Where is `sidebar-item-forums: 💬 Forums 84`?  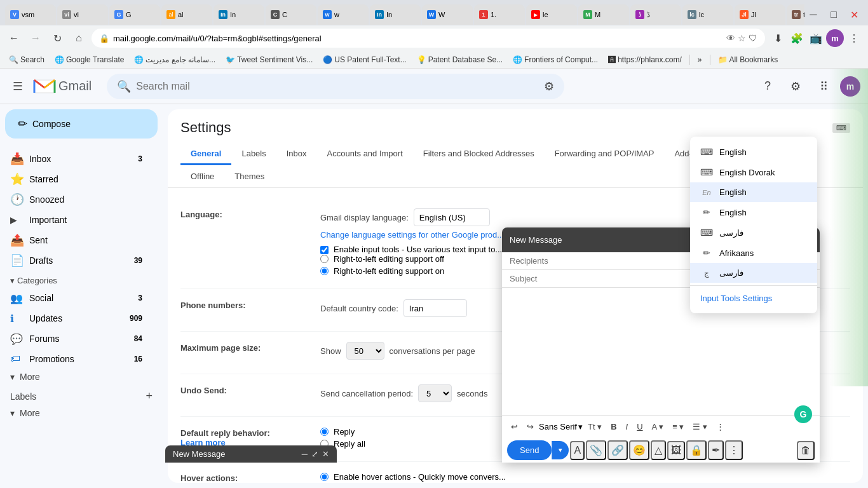 sidebar-item-forums: 💬 Forums 84 is located at coordinates (76, 339).